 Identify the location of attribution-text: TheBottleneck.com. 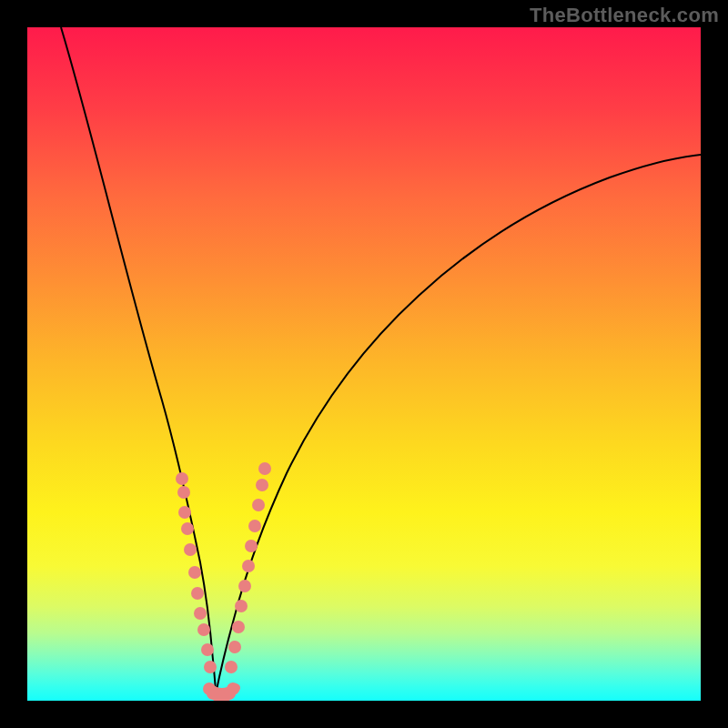
(624, 15).